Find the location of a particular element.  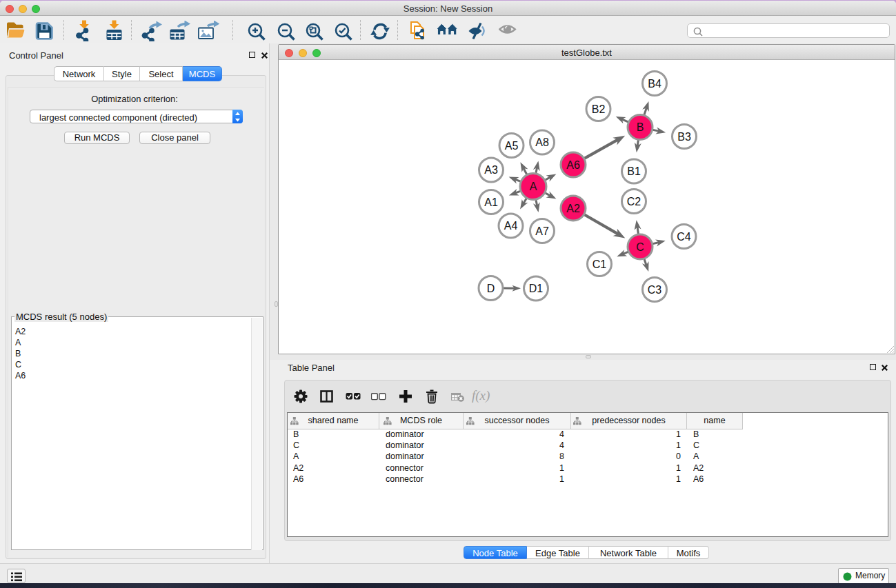

svg-text: A is located at coordinates (534, 186).